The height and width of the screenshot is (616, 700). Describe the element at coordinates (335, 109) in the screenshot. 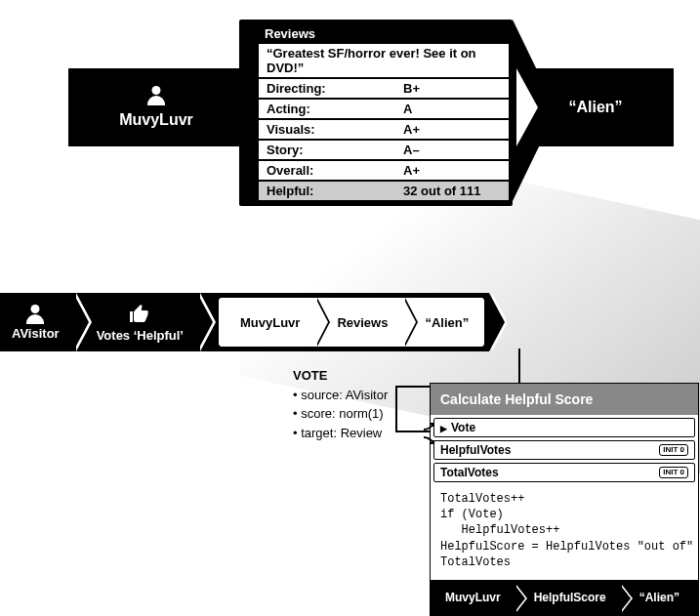

I see `row-label: Acting:` at that location.